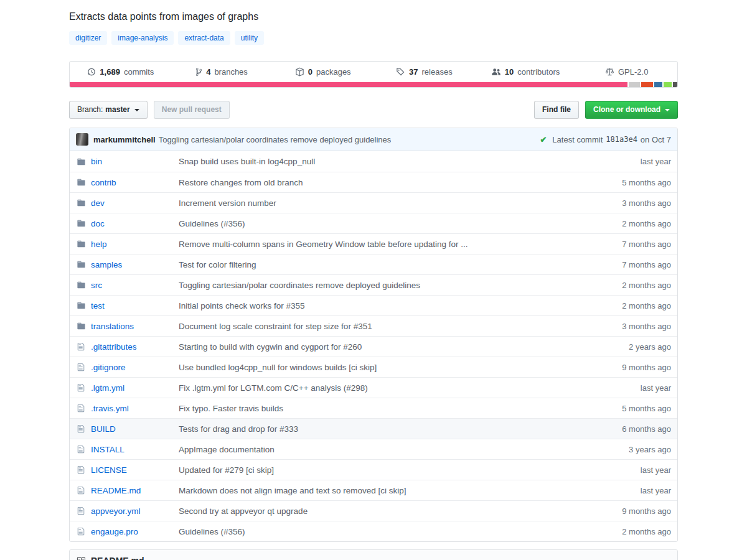 The width and height of the screenshot is (747, 560). What do you see at coordinates (143, 38) in the screenshot?
I see `topic-tag: image-analysis` at bounding box center [143, 38].